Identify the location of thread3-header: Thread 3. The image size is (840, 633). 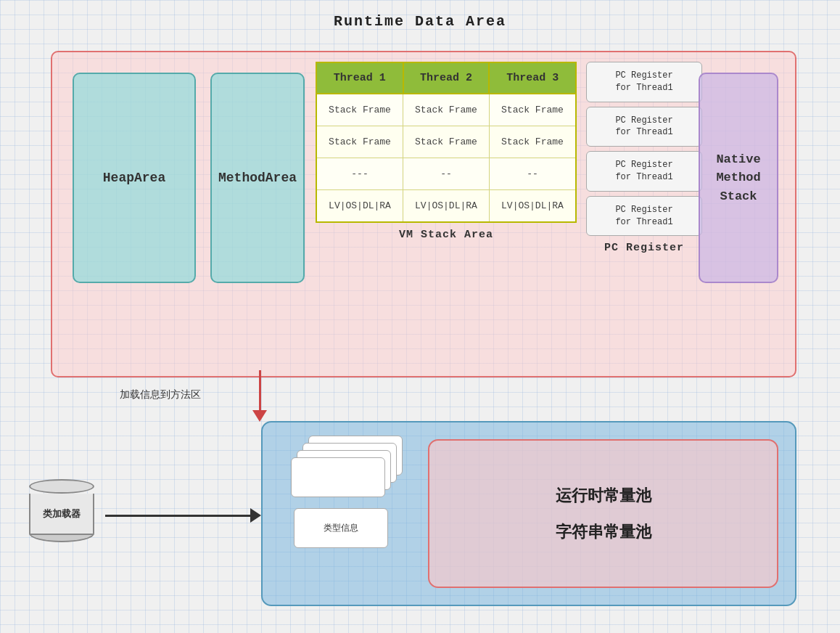
(532, 78).